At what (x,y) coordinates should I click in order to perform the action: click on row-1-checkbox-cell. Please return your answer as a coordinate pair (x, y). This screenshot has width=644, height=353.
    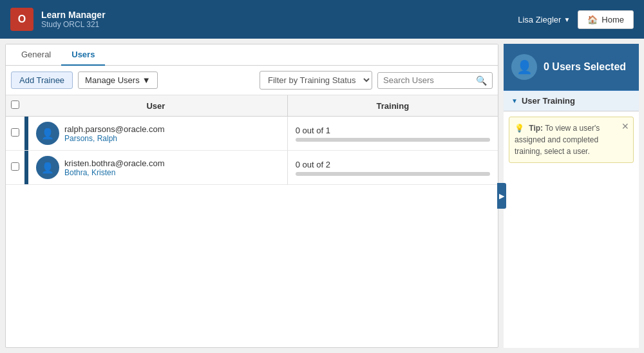
    Looking at the image, I should click on (15, 134).